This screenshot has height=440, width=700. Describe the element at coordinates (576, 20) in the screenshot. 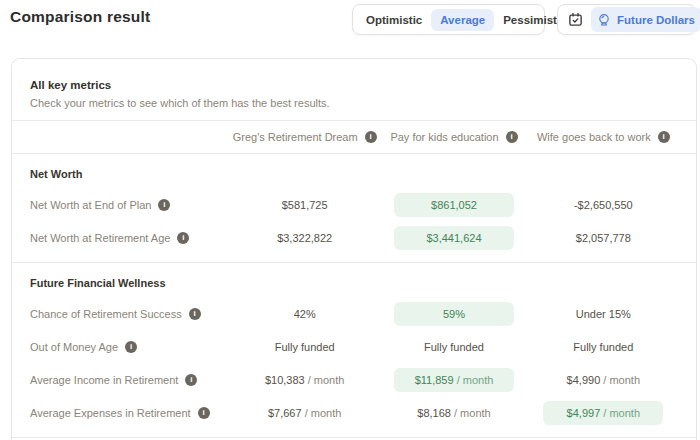

I see `todays-dollars-button` at that location.